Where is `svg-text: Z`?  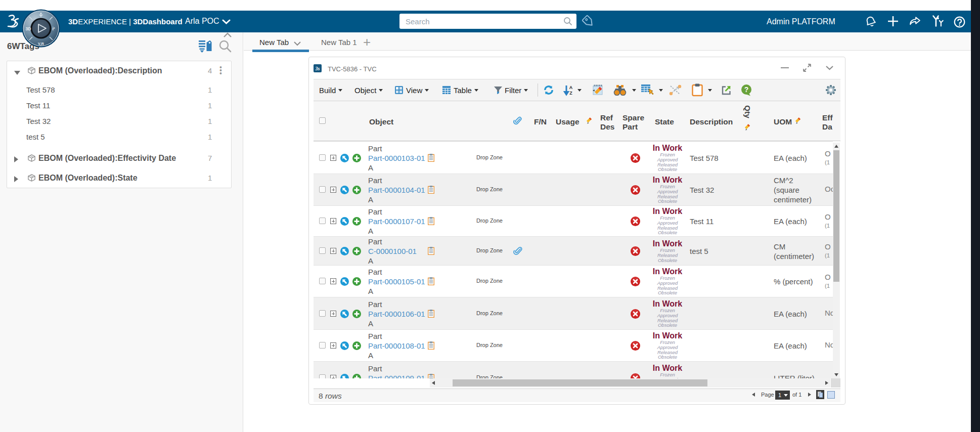 svg-text: Z is located at coordinates (571, 93).